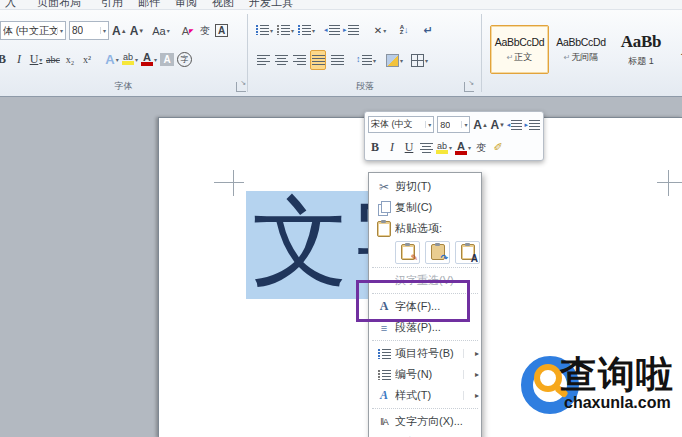 This screenshot has width=682, height=437. Describe the element at coordinates (87, 59) in the screenshot. I see `superscript-button: x²` at that location.